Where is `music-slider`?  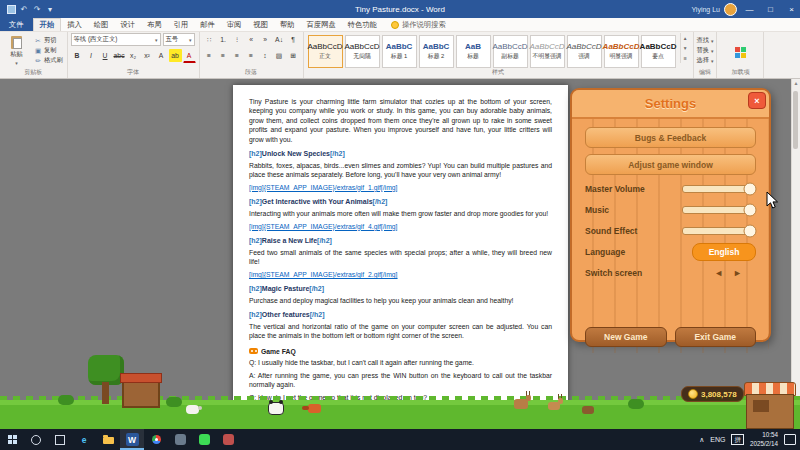
music-slider is located at coordinates (719, 210).